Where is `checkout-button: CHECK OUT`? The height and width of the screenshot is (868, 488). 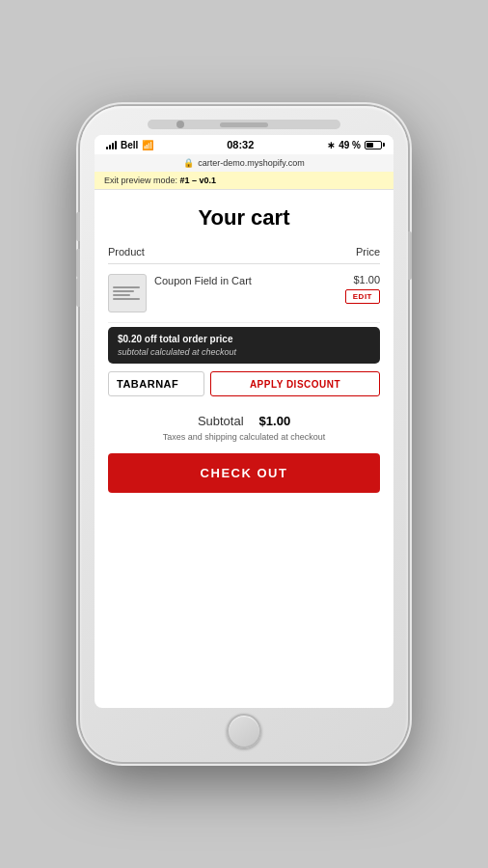 checkout-button: CHECK OUT is located at coordinates (244, 473).